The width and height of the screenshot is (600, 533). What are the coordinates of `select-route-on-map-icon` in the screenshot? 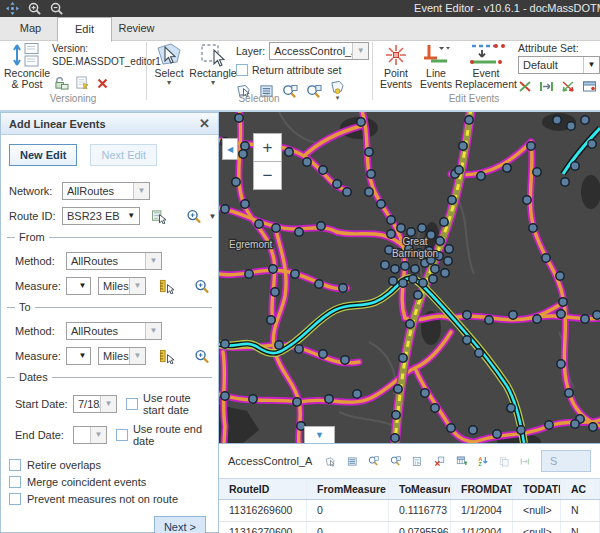 It's located at (159, 216).